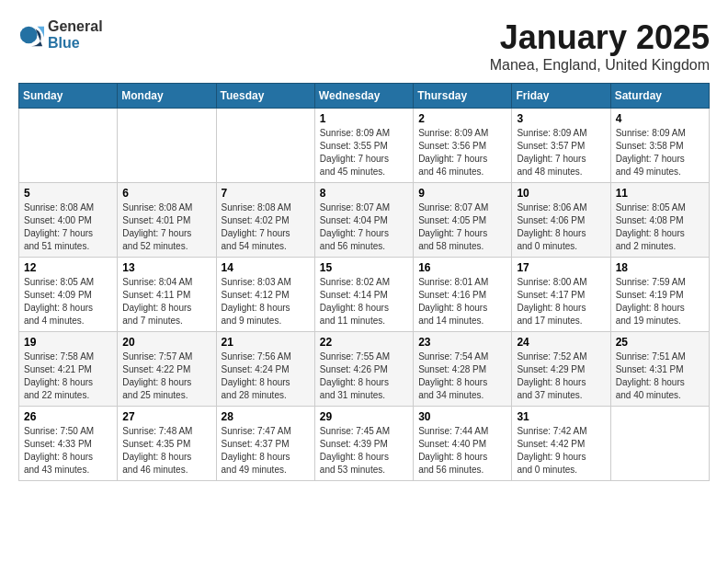  Describe the element at coordinates (561, 302) in the screenshot. I see `day-info: Sunrise: 8:00 AM Sunset: 4:17 PM Dayligh…` at that location.